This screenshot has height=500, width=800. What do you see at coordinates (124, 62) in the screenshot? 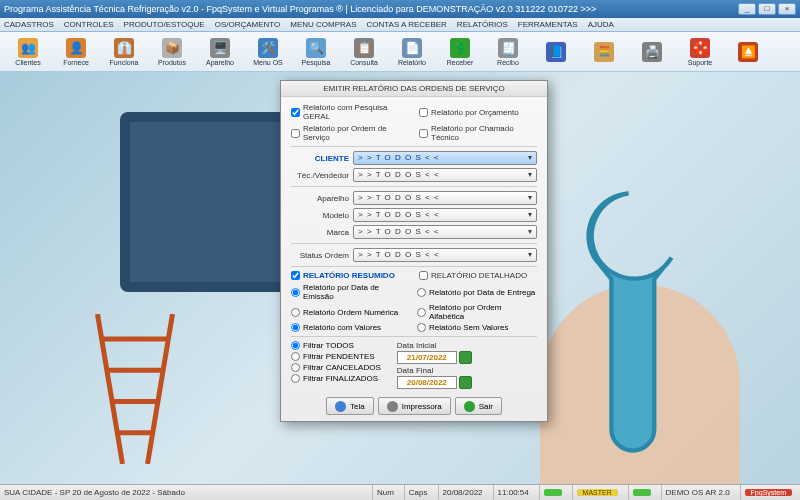
I see `toolbar-label: Funciona` at bounding box center [124, 62].